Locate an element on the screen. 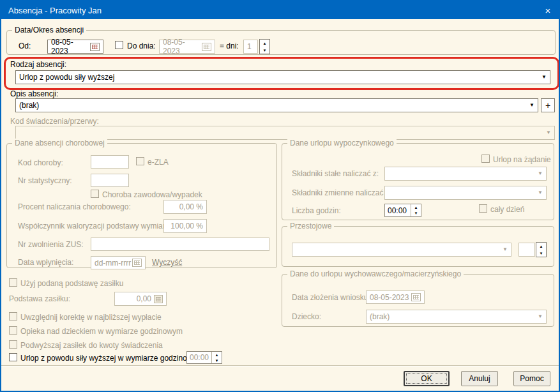 The height and width of the screenshot is (392, 560). zus-number-label: Nr zwolnienia ZUS: is located at coordinates (51, 245).